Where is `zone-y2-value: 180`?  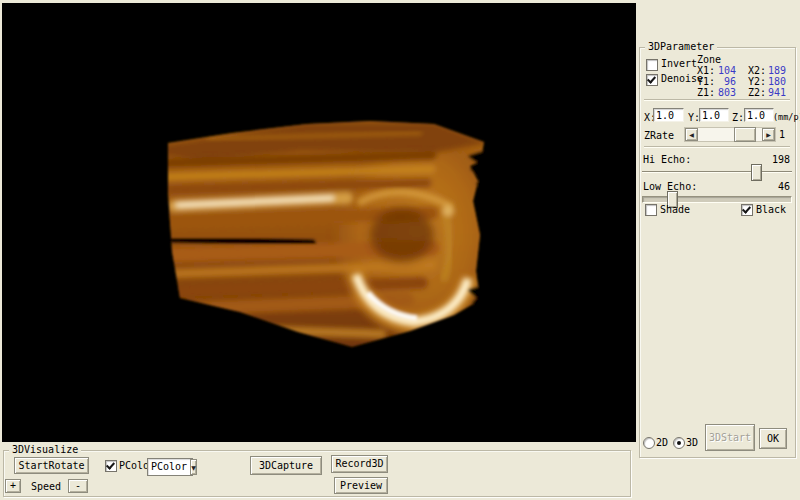
zone-y2-value: 180 is located at coordinates (773, 82).